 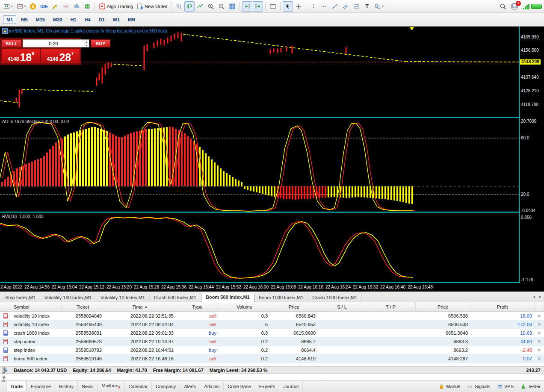 I want to click on volume-input, so click(x=53, y=44).